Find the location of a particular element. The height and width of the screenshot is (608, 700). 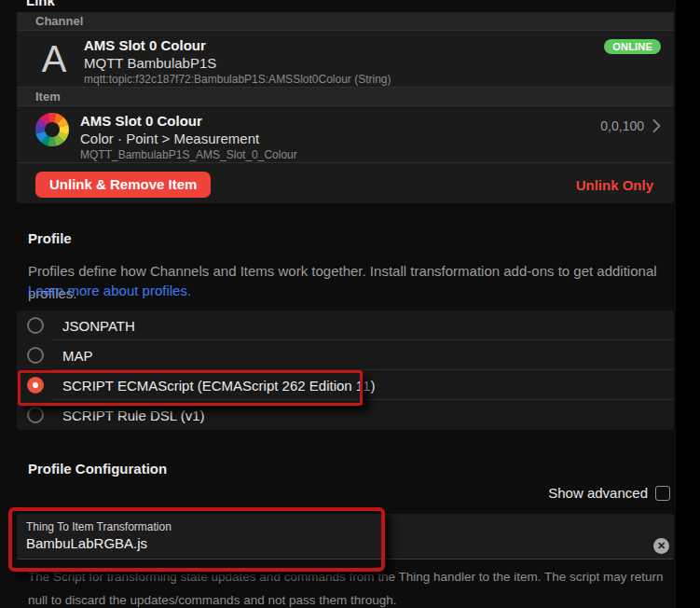

profile-option-label: SCRIPT Rule DSL (v1) is located at coordinates (134, 416).